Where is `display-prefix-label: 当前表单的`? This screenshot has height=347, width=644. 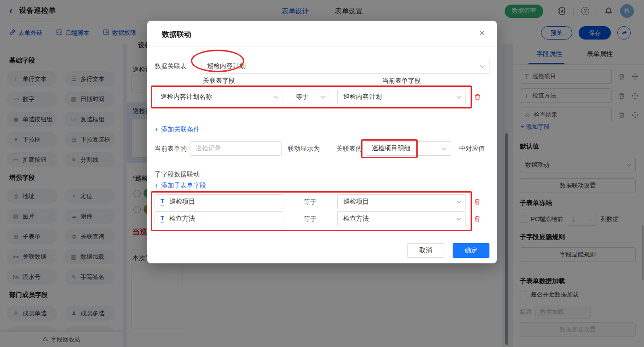 display-prefix-label: 当前表单的 is located at coordinates (171, 148).